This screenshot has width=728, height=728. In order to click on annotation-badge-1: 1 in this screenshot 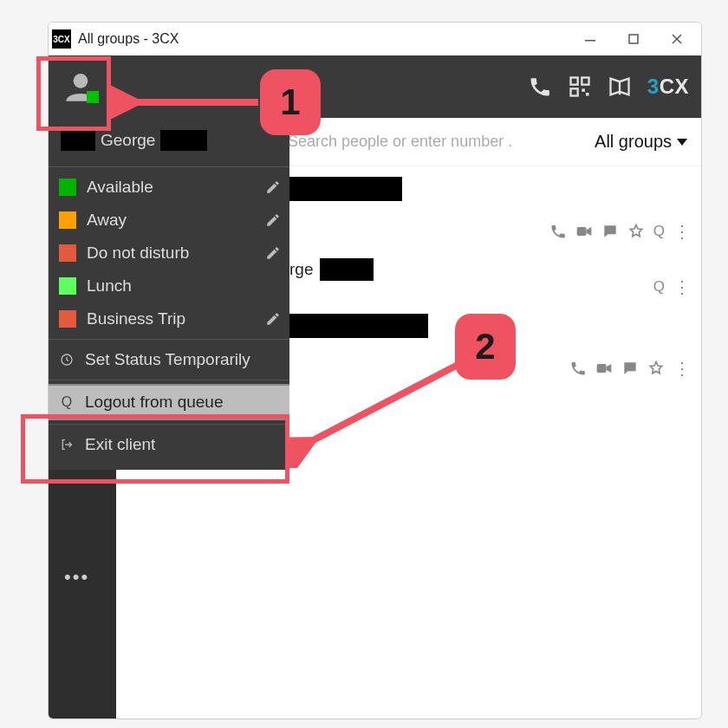, I will do `click(290, 102)`.